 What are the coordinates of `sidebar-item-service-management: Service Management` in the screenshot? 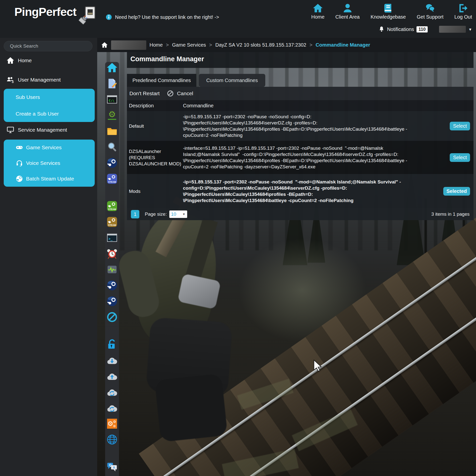 It's located at (49, 130).